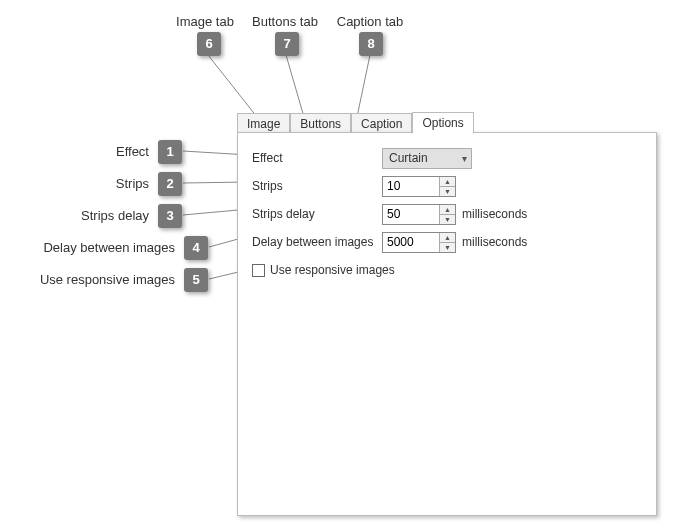 The height and width of the screenshot is (530, 679). Describe the element at coordinates (170, 216) in the screenshot. I see `callout-3-badge: 3` at that location.